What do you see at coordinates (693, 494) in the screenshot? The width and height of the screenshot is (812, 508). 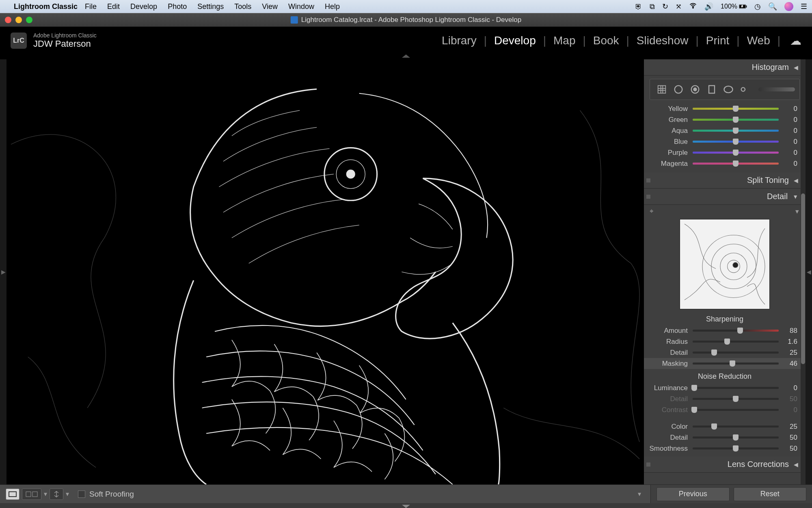 I see `previous-button: Previous` at bounding box center [693, 494].